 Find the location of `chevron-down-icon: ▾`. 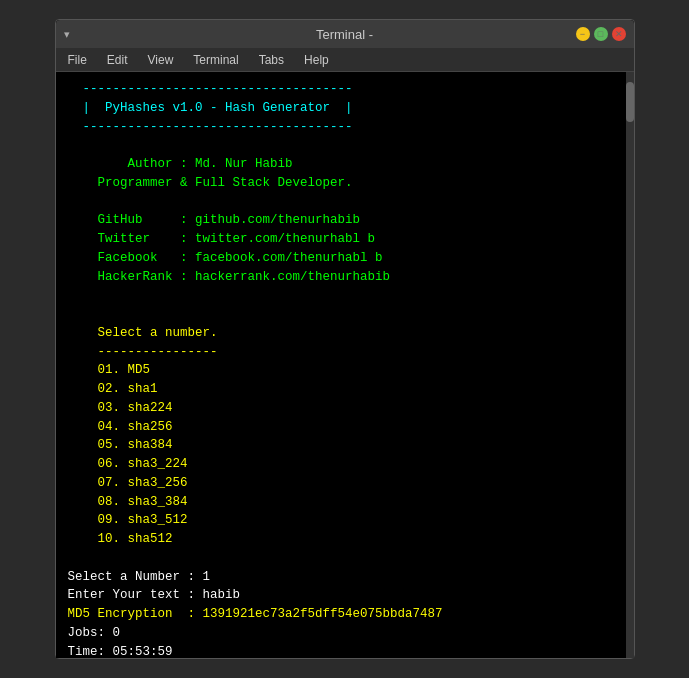

chevron-down-icon: ▾ is located at coordinates (67, 34).